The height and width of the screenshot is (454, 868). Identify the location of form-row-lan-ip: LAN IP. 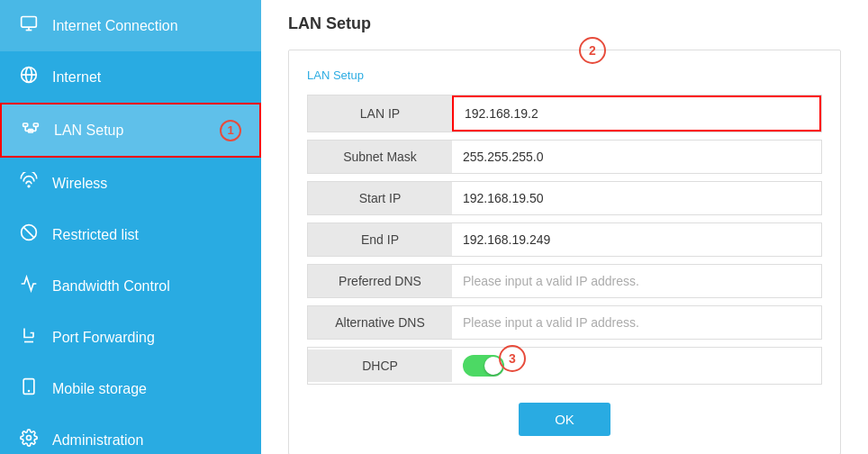
(565, 114).